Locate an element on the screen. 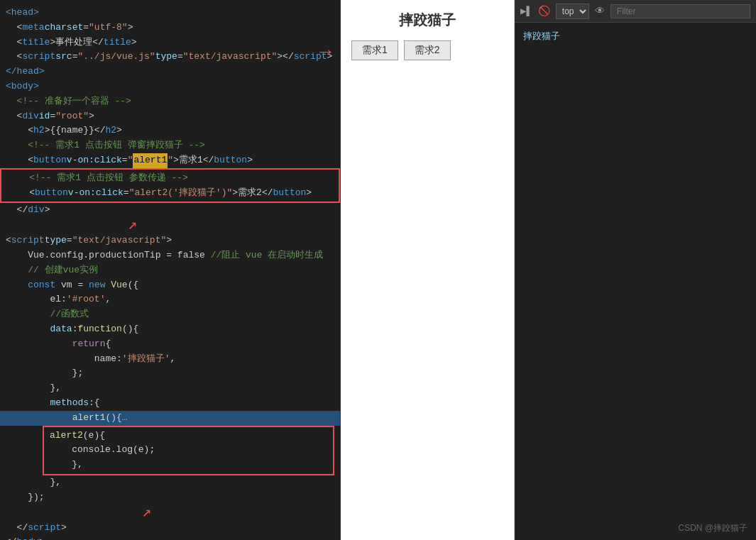 The image size is (756, 540). code-line: <title>事件处理</title> is located at coordinates (170, 43).